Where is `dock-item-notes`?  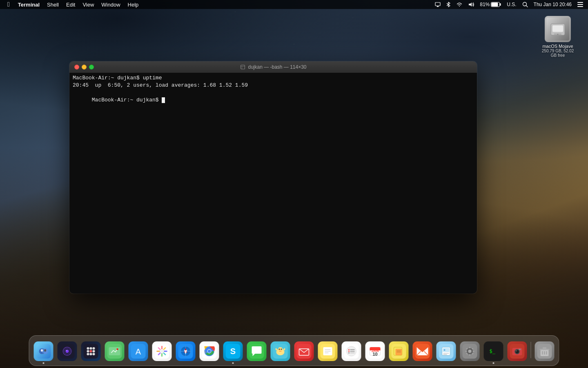
dock-item-notes is located at coordinates (328, 351).